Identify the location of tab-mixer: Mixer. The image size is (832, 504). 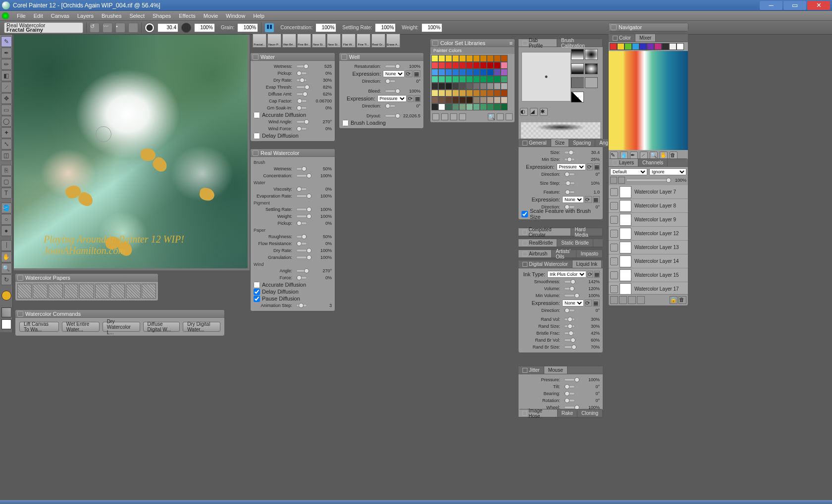
(646, 38).